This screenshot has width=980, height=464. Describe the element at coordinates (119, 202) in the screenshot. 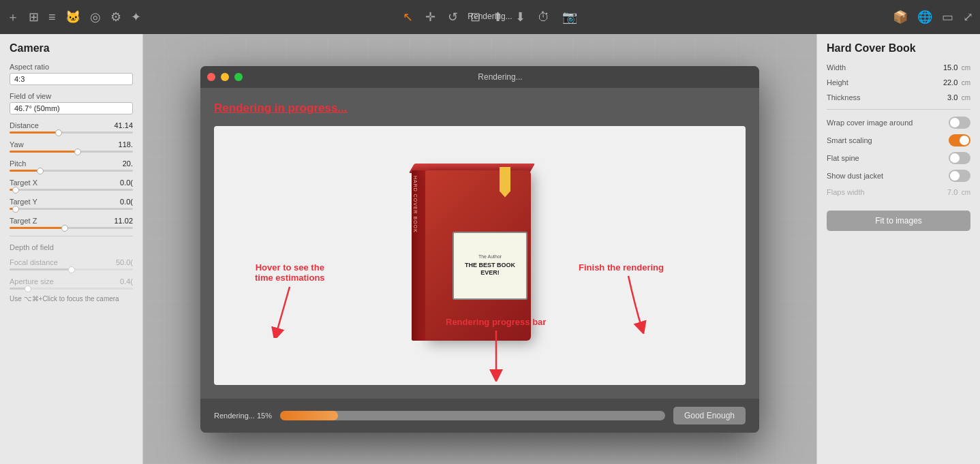

I see `targety-value: 0.0(` at that location.